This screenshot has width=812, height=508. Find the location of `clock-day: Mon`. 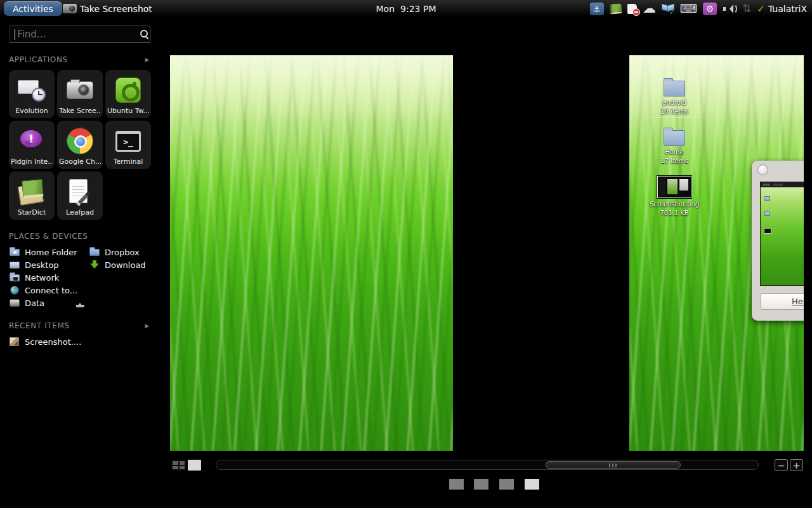

clock-day: Mon is located at coordinates (386, 9).